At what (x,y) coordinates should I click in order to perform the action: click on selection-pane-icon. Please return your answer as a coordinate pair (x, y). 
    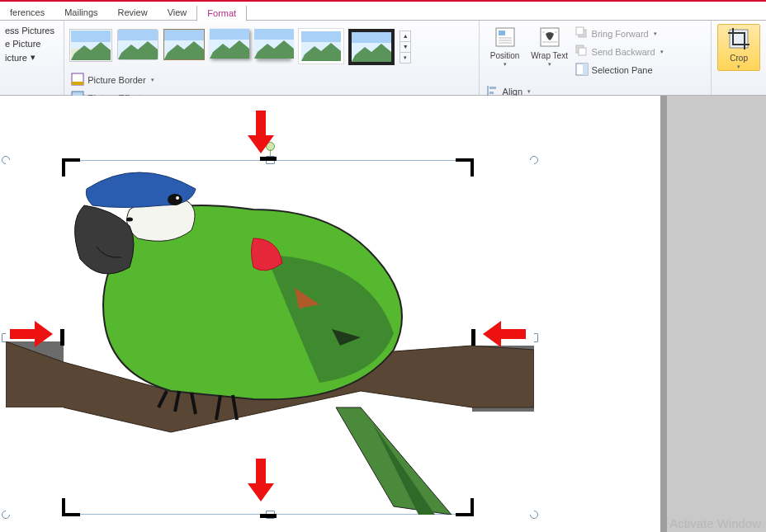
    Looking at the image, I should click on (582, 70).